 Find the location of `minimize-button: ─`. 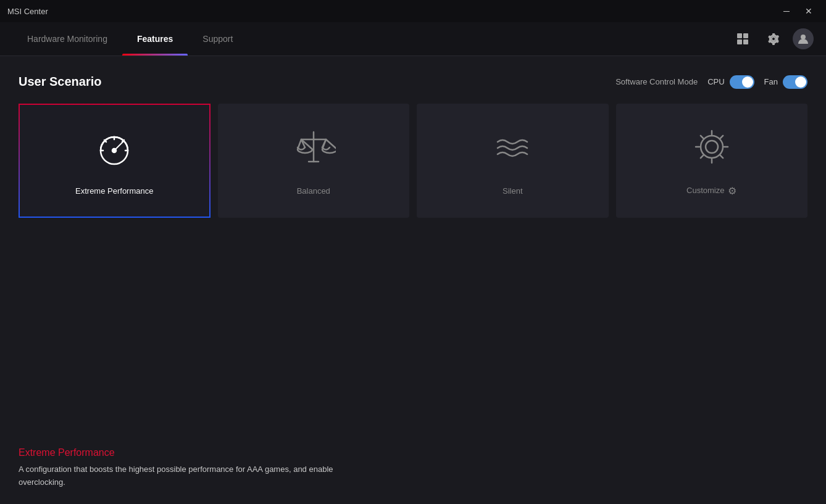

minimize-button: ─ is located at coordinates (786, 11).